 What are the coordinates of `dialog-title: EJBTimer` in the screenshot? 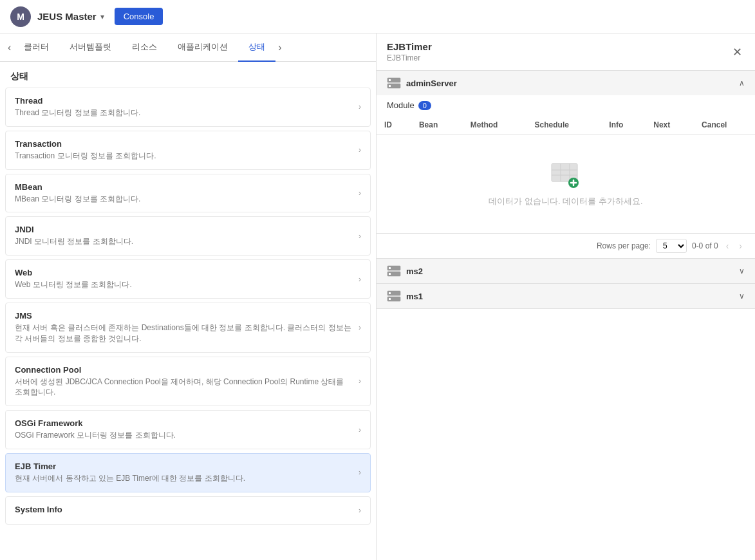 It's located at (409, 46).